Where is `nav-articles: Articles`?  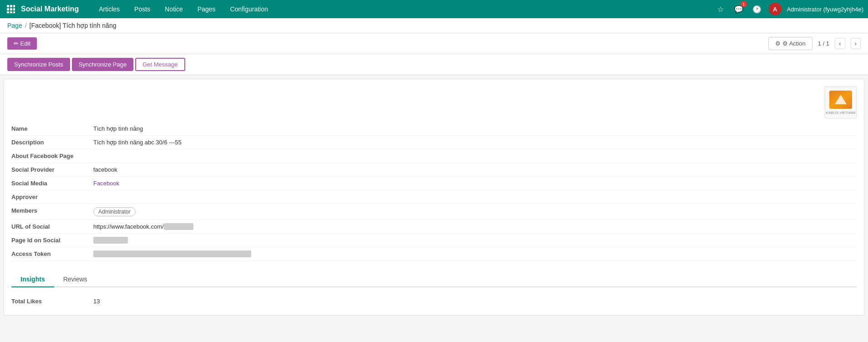
nav-articles: Articles is located at coordinates (109, 9).